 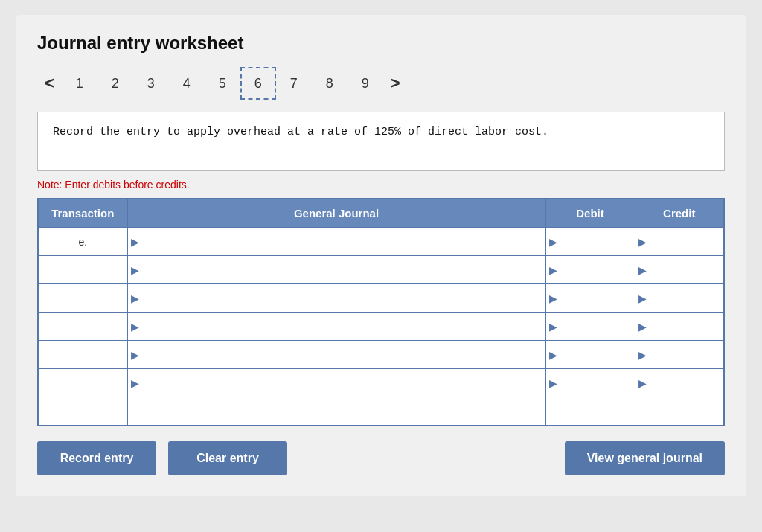 I want to click on nav-page-6: 6, so click(x=258, y=83).